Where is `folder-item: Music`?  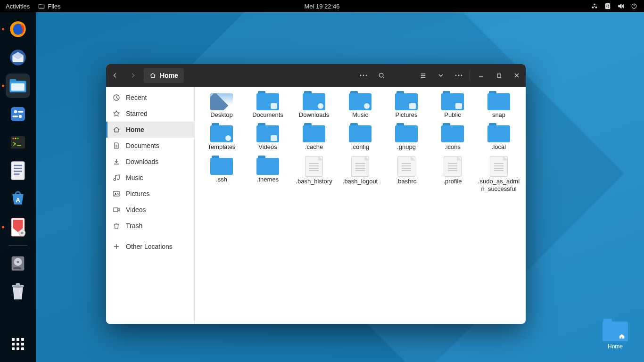
folder-item: Music is located at coordinates (360, 106).